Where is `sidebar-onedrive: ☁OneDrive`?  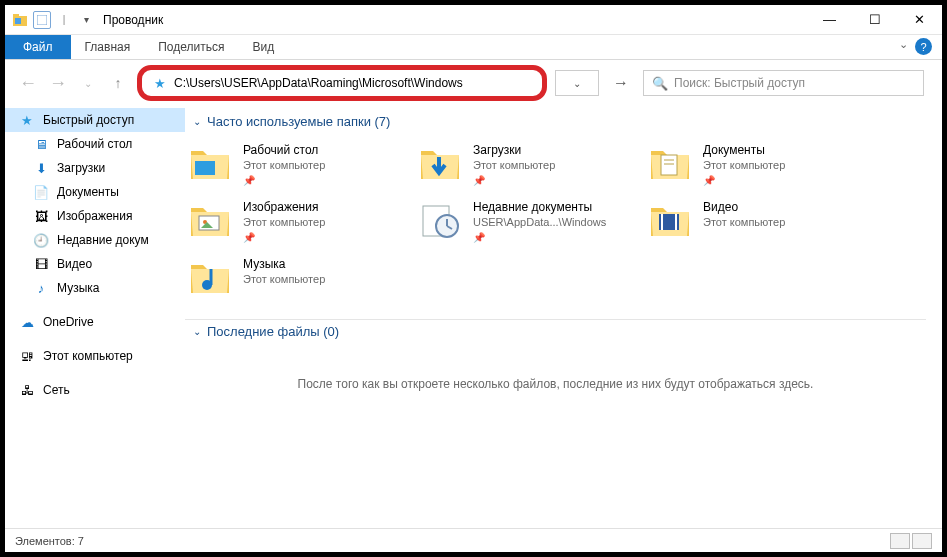
sidebar-onedrive: ☁OneDrive is located at coordinates (95, 322).